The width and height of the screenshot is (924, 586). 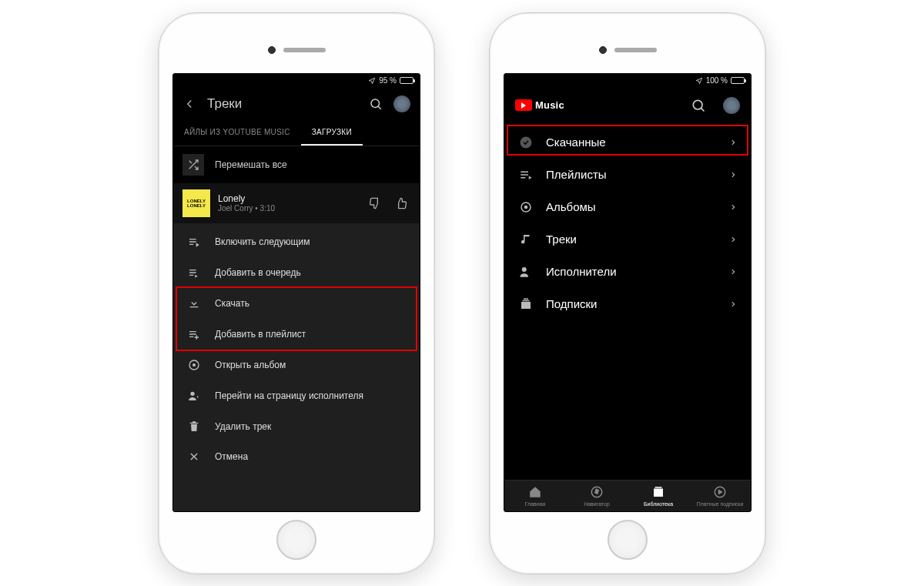 I want to click on track-artwork: LONELY LONELY, so click(x=196, y=203).